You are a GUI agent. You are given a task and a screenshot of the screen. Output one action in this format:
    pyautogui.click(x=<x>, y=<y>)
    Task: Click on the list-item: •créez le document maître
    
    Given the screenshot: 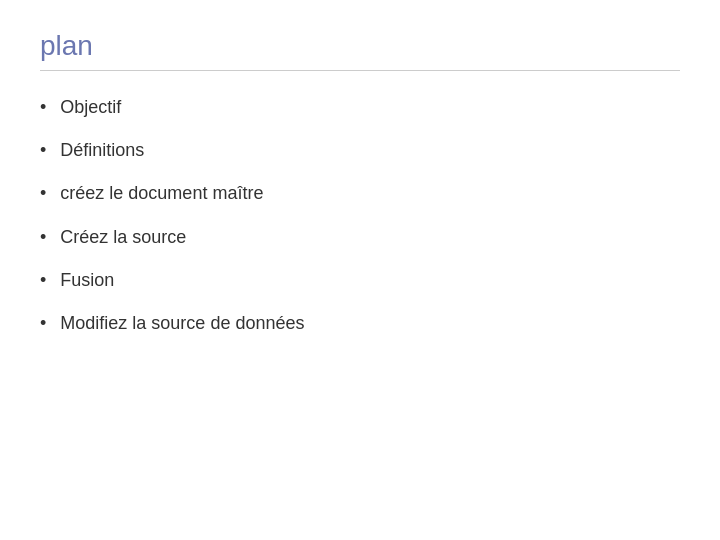 What is the action you would take?
    pyautogui.click(x=360, y=194)
    